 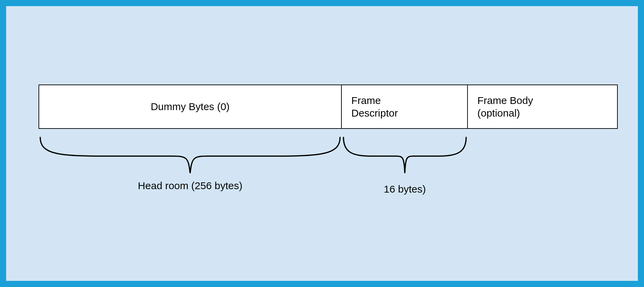 What do you see at coordinates (405, 156) in the screenshot?
I see `brace-descriptor-size` at bounding box center [405, 156].